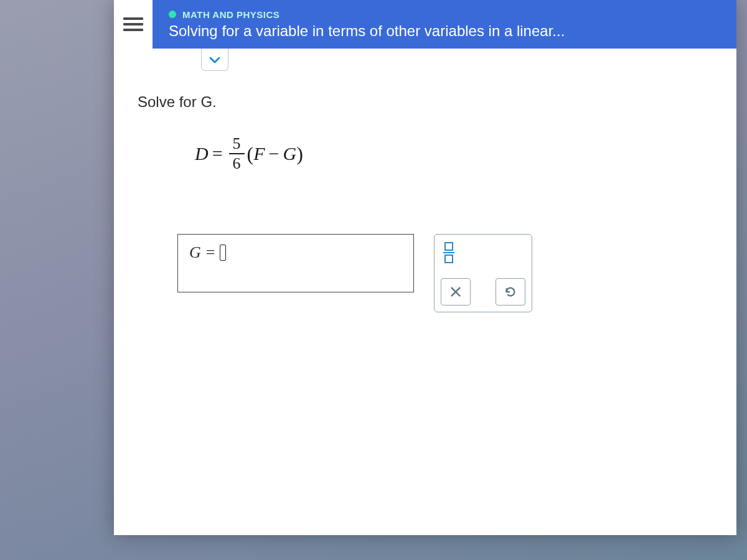  Describe the element at coordinates (300, 154) in the screenshot. I see `paren-right: )` at that location.